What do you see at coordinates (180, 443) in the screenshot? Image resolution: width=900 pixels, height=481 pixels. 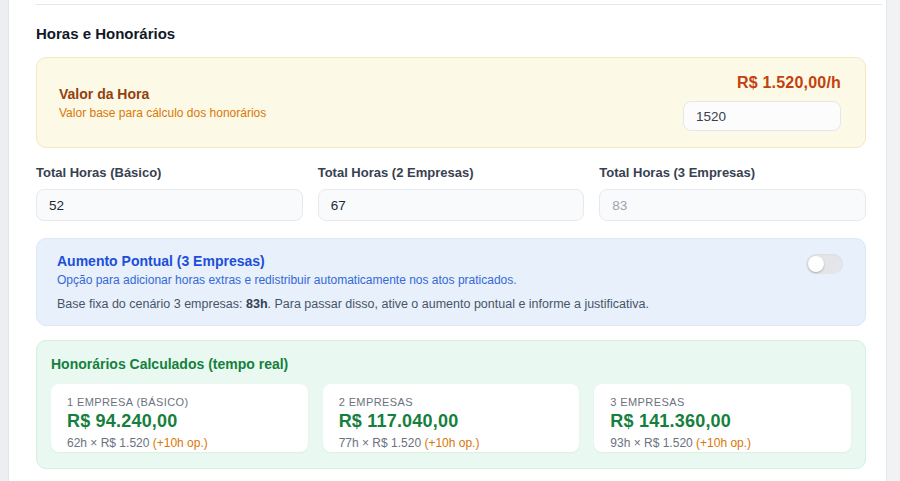 I see `fee-card-formula: 62h × R$ 1.520 (+10h op.)` at bounding box center [180, 443].